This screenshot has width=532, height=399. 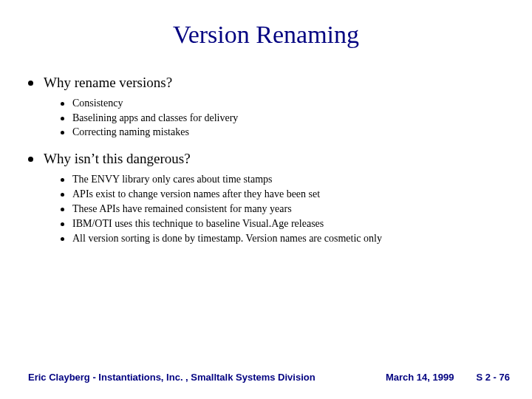 I want to click on sub-item-text: Consistency, so click(x=98, y=103).